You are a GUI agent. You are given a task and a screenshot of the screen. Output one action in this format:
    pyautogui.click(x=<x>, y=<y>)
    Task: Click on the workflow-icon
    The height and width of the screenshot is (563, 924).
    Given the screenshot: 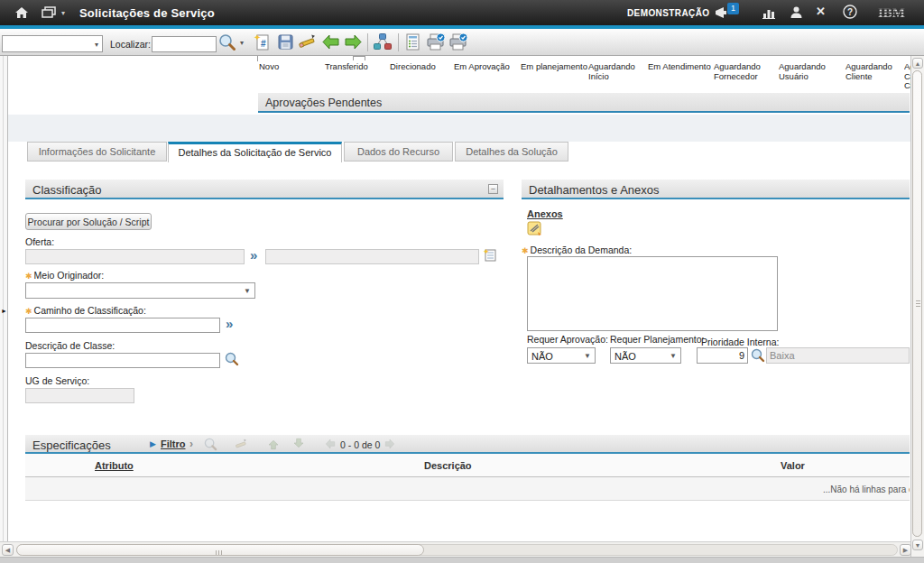 What is the action you would take?
    pyautogui.click(x=383, y=42)
    